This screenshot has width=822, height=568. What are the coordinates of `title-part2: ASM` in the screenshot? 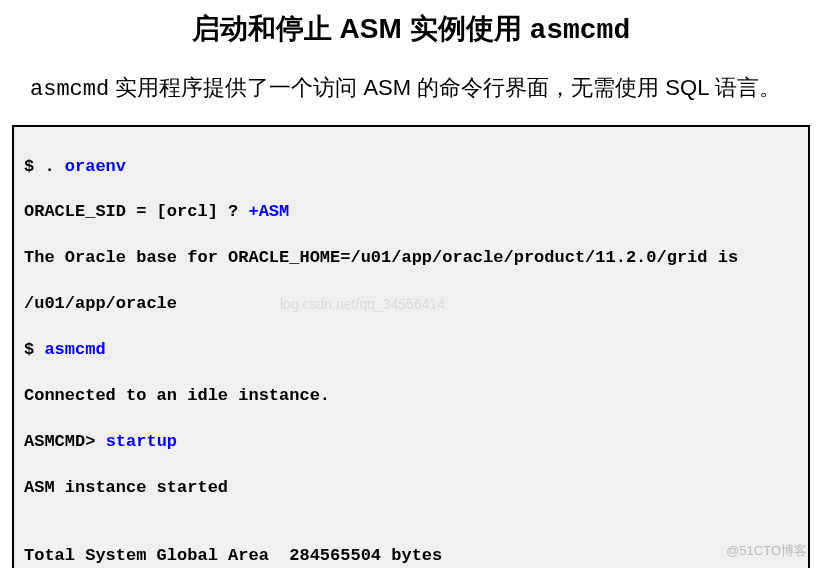 It's located at (371, 28).